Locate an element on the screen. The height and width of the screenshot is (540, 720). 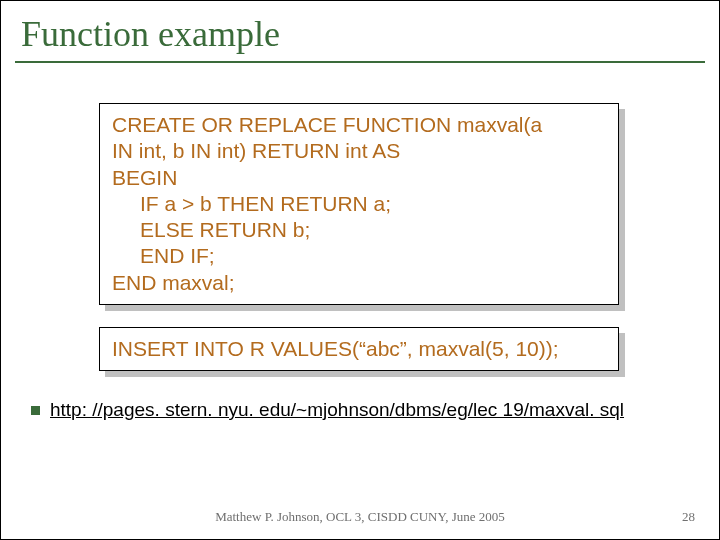
source-link: http: //pages. stern. nyu. edu/~mjohnson… is located at coordinates (337, 410).